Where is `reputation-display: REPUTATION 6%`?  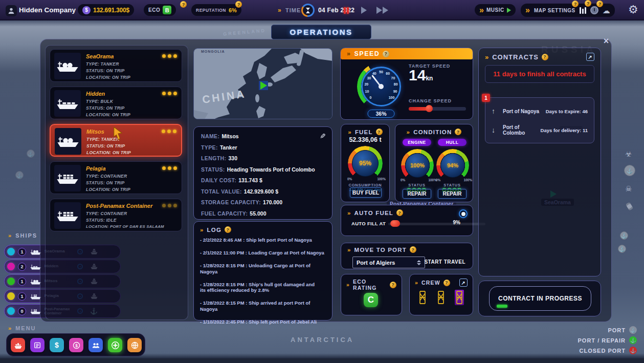 reputation-display: REPUTATION 6% is located at coordinates (216, 10).